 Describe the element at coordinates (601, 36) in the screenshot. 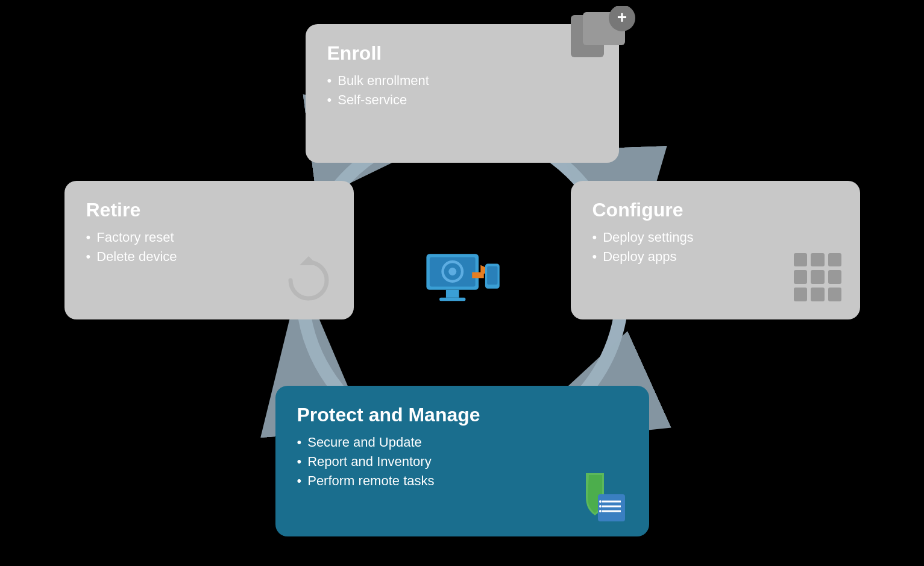

I see `enroll-icon: +` at that location.